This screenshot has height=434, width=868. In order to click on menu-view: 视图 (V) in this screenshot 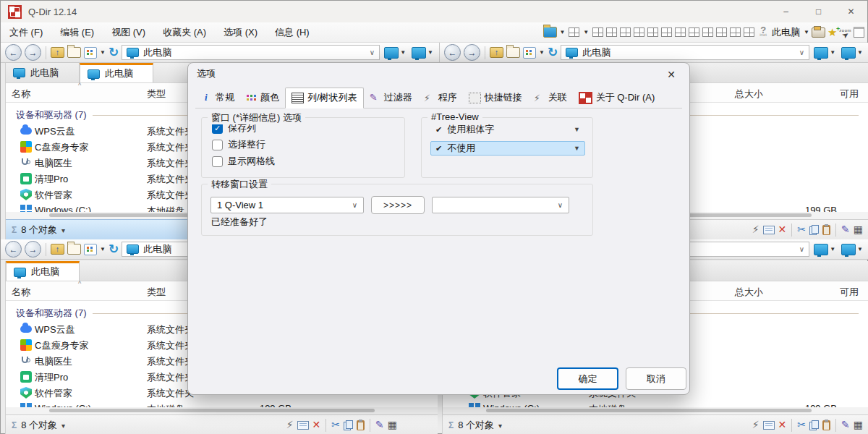, I will do `click(129, 33)`.